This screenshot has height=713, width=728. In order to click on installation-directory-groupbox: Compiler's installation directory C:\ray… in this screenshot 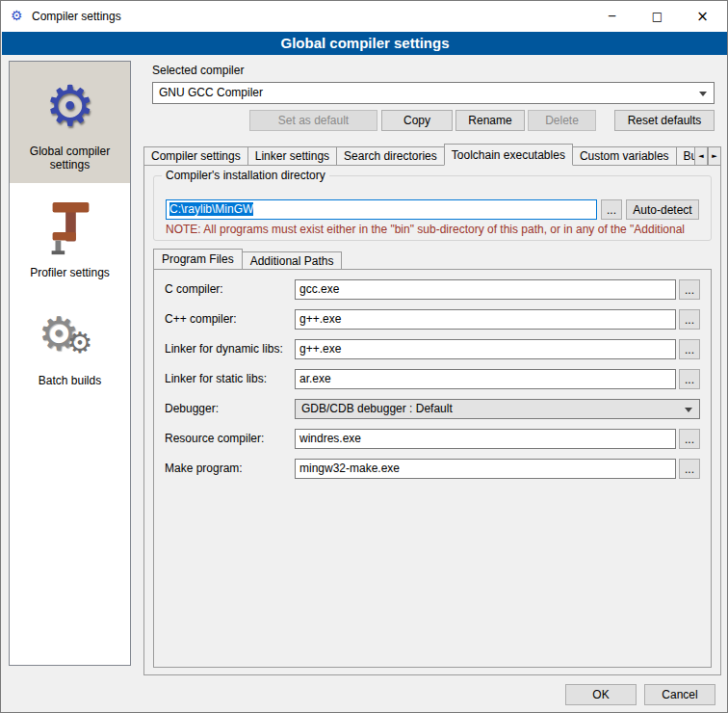, I will do `click(432, 208)`.